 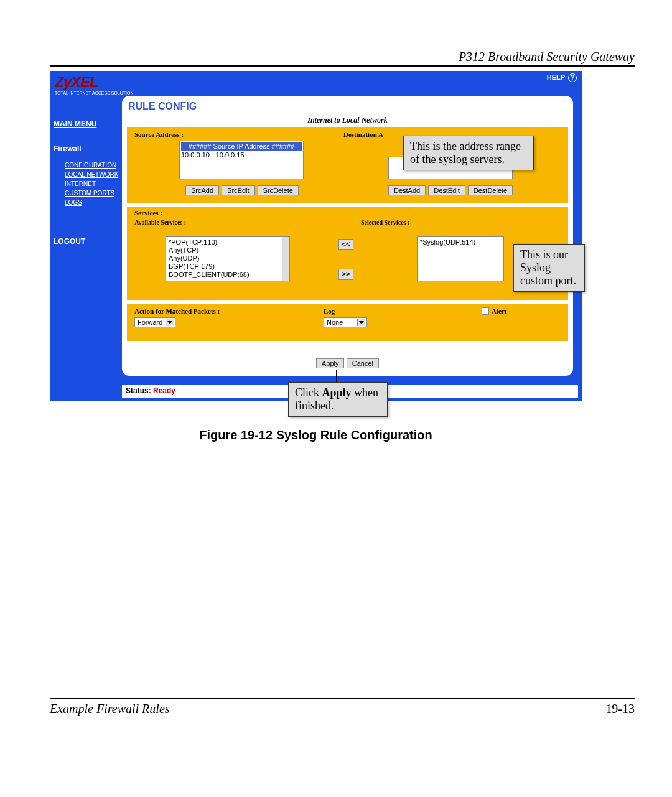 I want to click on alert-label: Alert, so click(x=499, y=311).